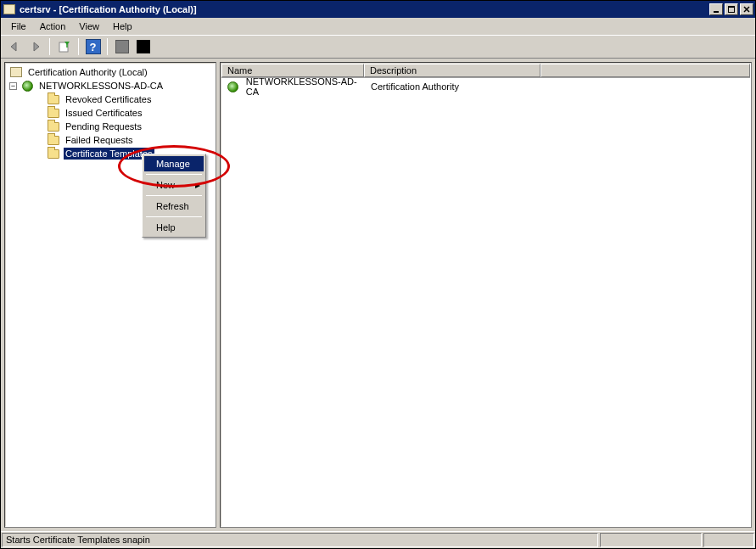  I want to click on tree-root-label: Certification Authority (Local), so click(88, 72).